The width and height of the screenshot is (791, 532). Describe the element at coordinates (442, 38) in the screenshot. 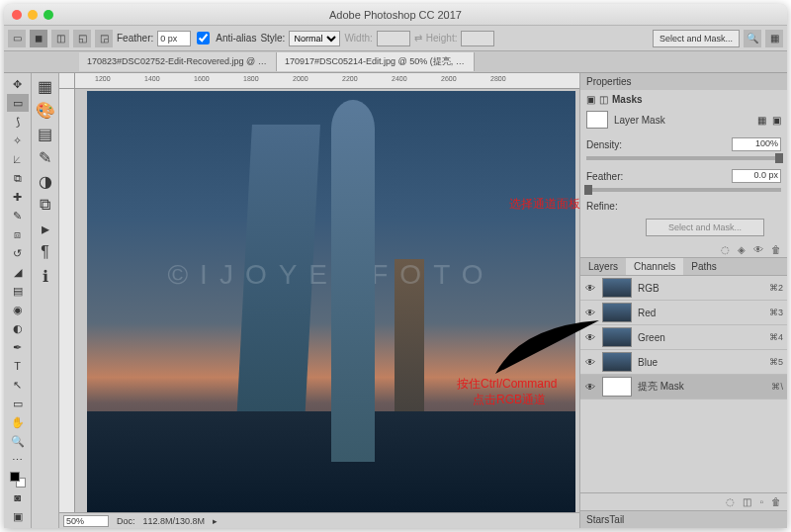

I see `height-label: Height:` at that location.